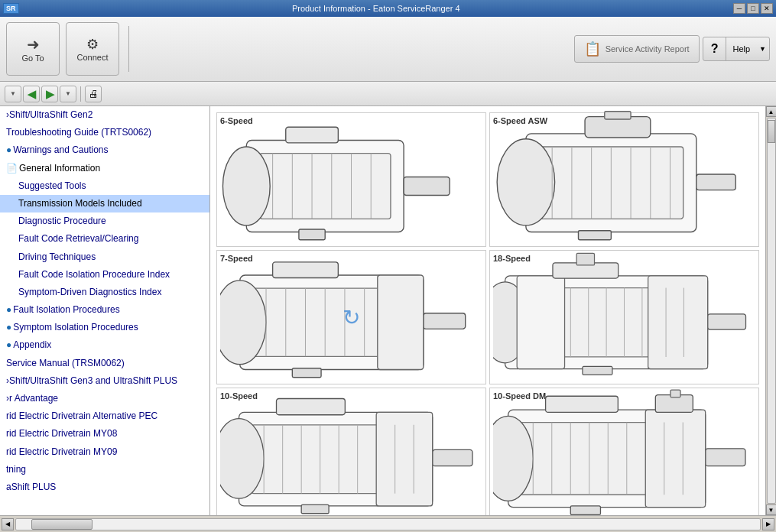 This screenshot has height=532, width=776. Describe the element at coordinates (352, 323) in the screenshot. I see `image-7speed` at that location.